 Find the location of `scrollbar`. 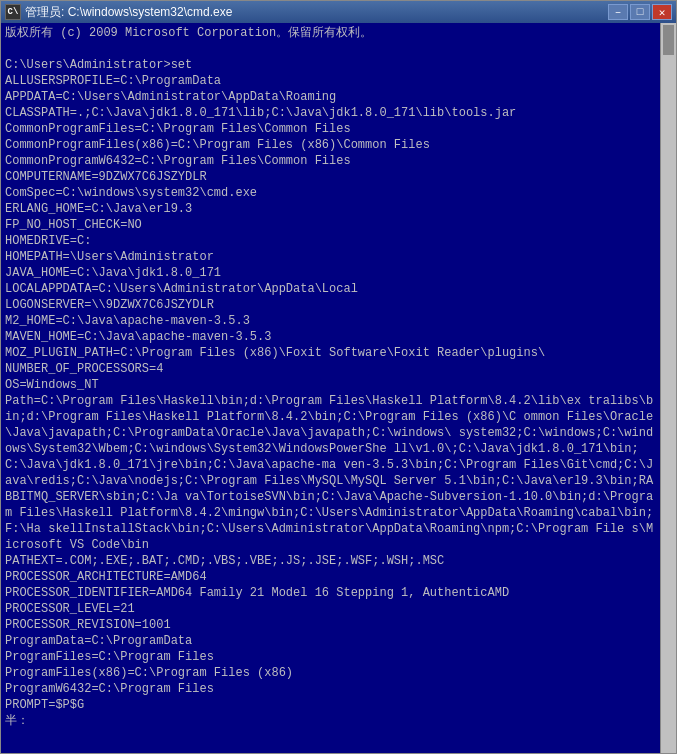

scrollbar is located at coordinates (668, 388).